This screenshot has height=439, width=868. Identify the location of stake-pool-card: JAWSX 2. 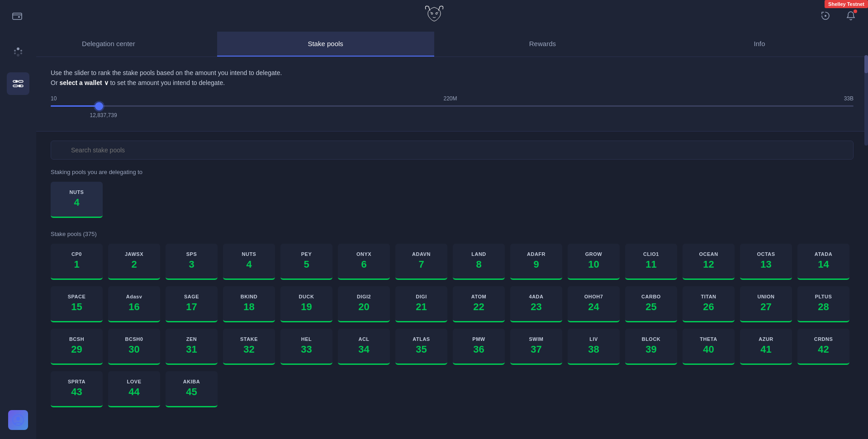
(134, 262).